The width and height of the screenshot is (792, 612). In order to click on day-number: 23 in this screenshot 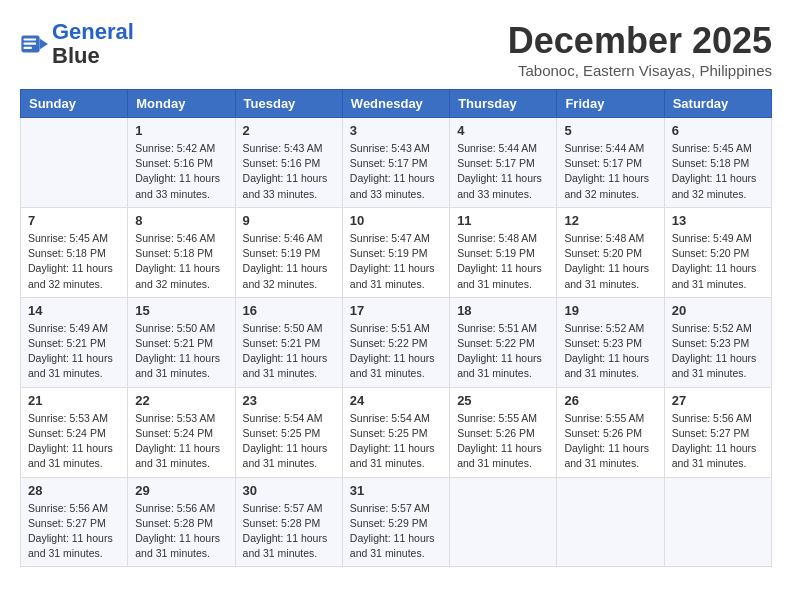, I will do `click(289, 400)`.